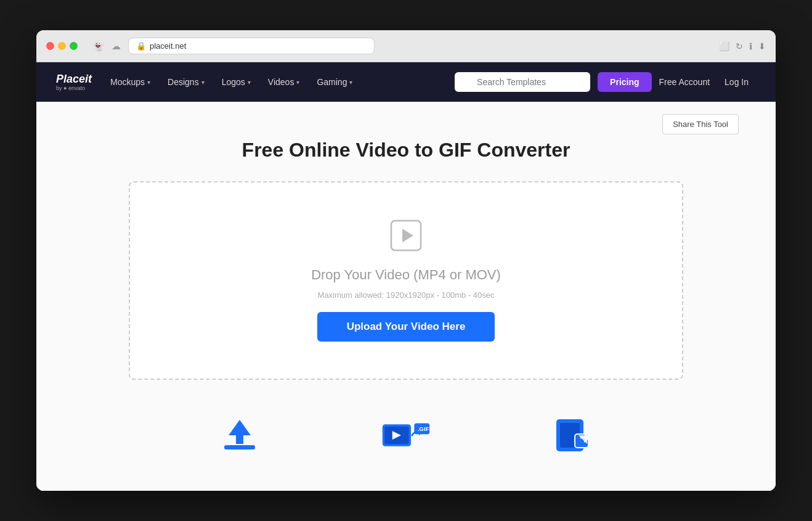 The width and height of the screenshot is (812, 521). Describe the element at coordinates (251, 46) in the screenshot. I see `address-bar: 🔒 placeit.net` at that location.